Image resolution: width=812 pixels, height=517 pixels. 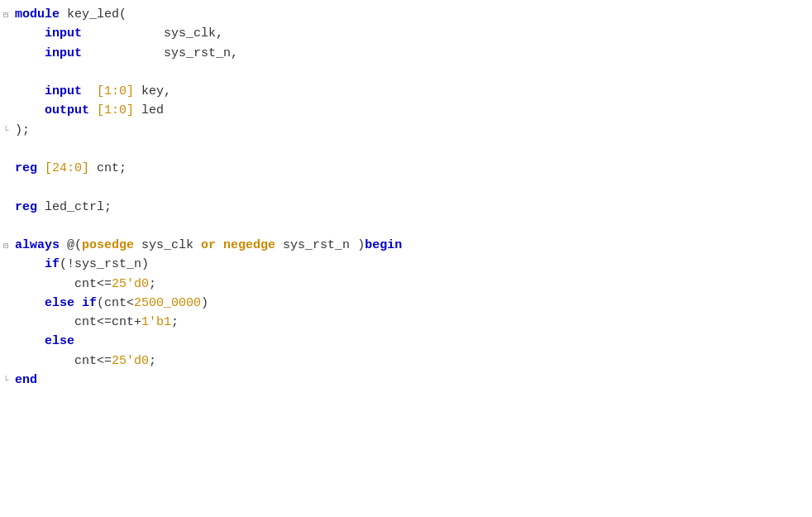 What do you see at coordinates (6, 16) in the screenshot?
I see `fold-gutter-1: ⊟` at bounding box center [6, 16].